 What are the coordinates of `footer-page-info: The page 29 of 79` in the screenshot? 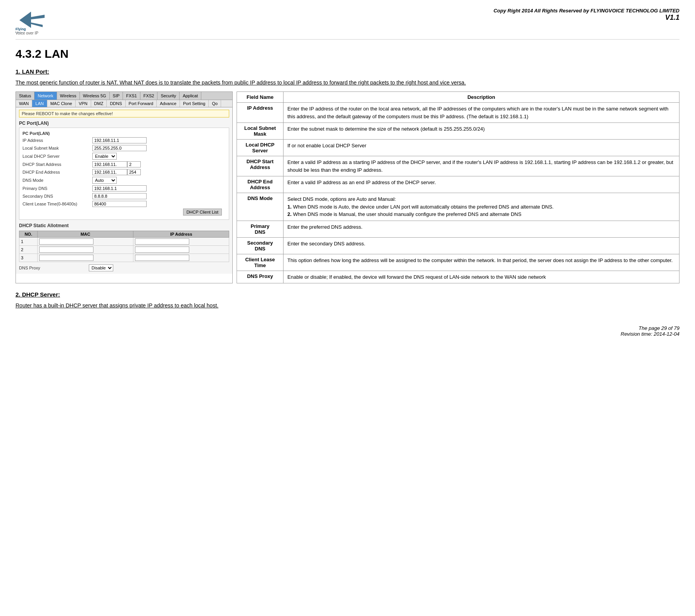 It's located at (348, 328).